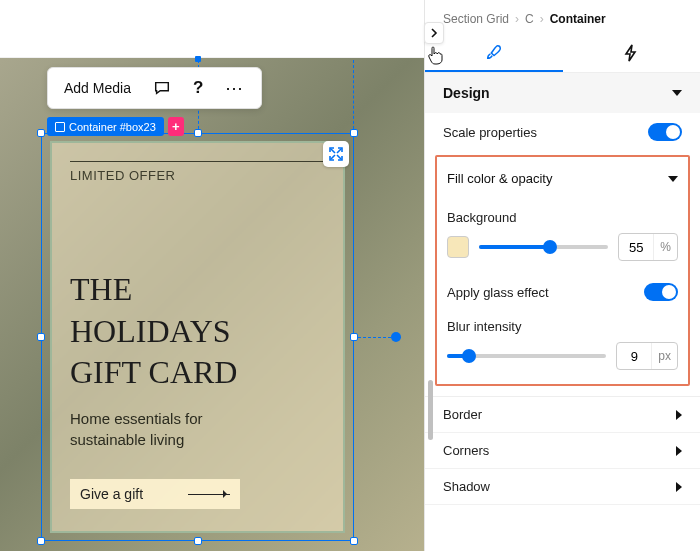  Describe the element at coordinates (562, 218) in the screenshot. I see `background-label: Background` at that location.